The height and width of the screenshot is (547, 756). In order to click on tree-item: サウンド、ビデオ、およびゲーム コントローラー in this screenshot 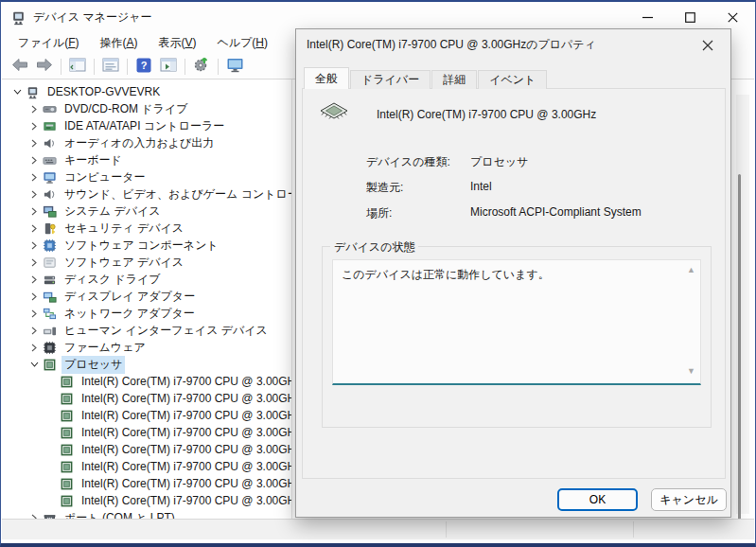, I will do `click(148, 194)`.